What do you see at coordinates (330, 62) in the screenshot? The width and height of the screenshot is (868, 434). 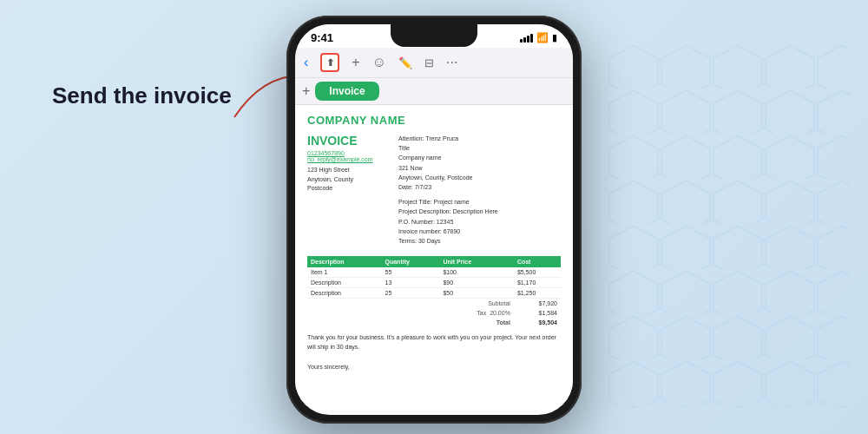 I see `share-icon: ⬆` at bounding box center [330, 62].